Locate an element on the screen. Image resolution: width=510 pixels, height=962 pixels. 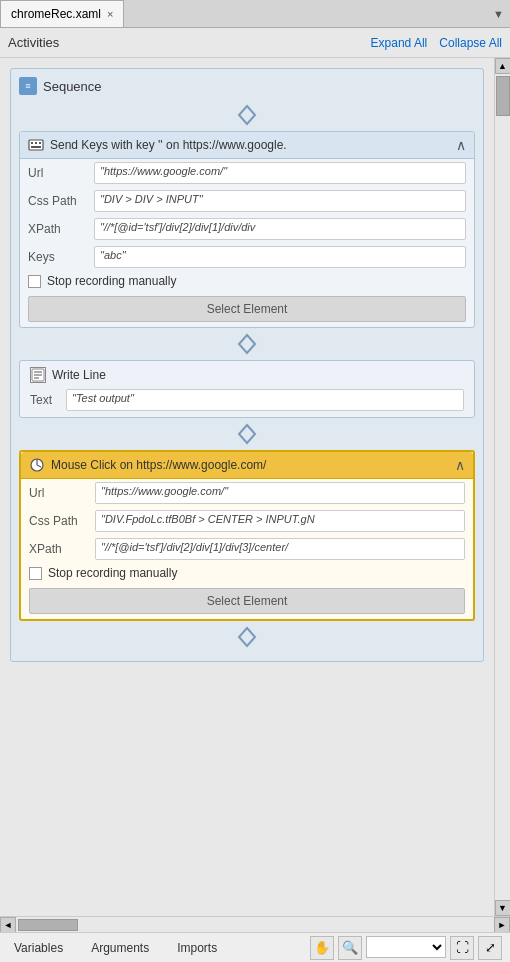
horizontal-scrollbar: ◄ ► is located at coordinates (255, 924).